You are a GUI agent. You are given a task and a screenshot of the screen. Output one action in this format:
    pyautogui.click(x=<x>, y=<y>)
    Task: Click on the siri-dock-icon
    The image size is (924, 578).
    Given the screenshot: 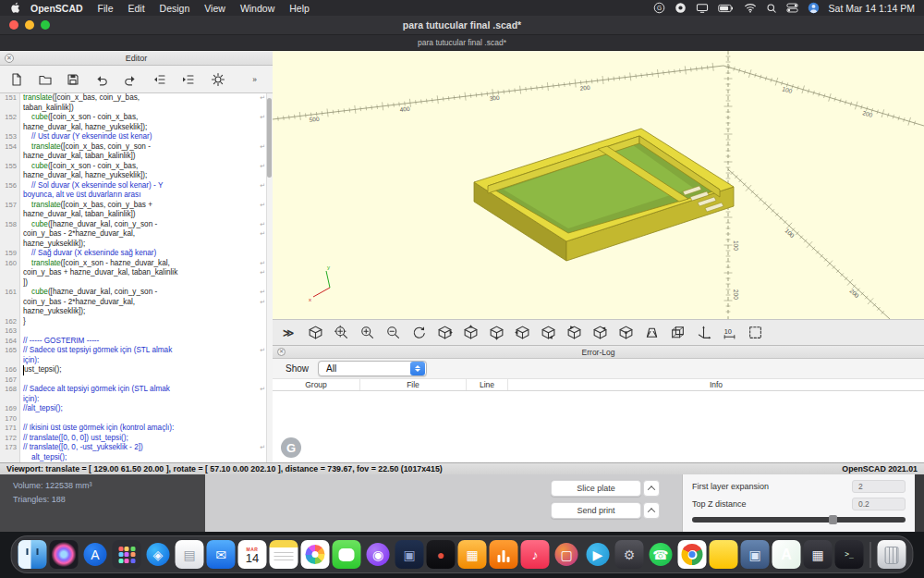 What is the action you would take?
    pyautogui.click(x=65, y=555)
    